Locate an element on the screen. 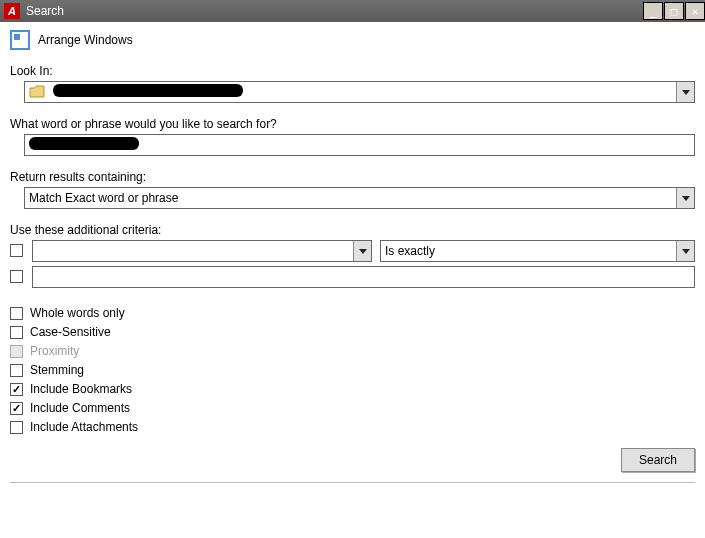  arrange-windows-link: Arrange Windows is located at coordinates (352, 40).